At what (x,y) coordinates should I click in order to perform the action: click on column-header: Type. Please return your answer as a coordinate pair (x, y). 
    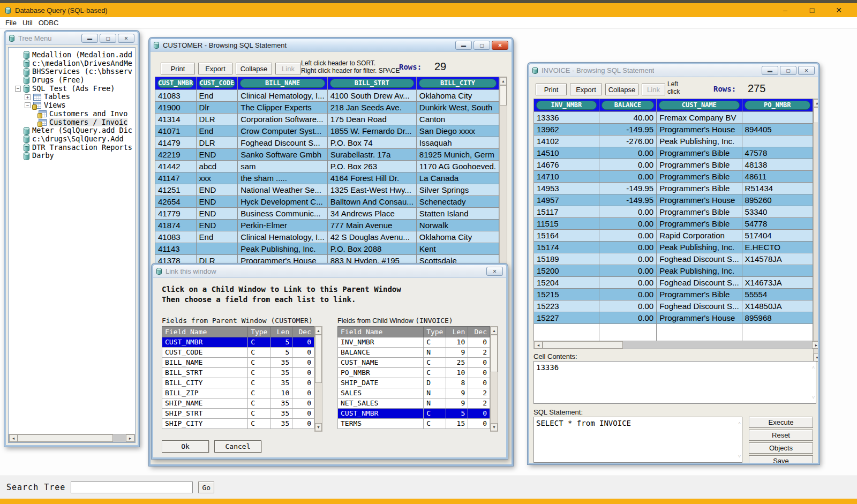
    Looking at the image, I should click on (435, 332).